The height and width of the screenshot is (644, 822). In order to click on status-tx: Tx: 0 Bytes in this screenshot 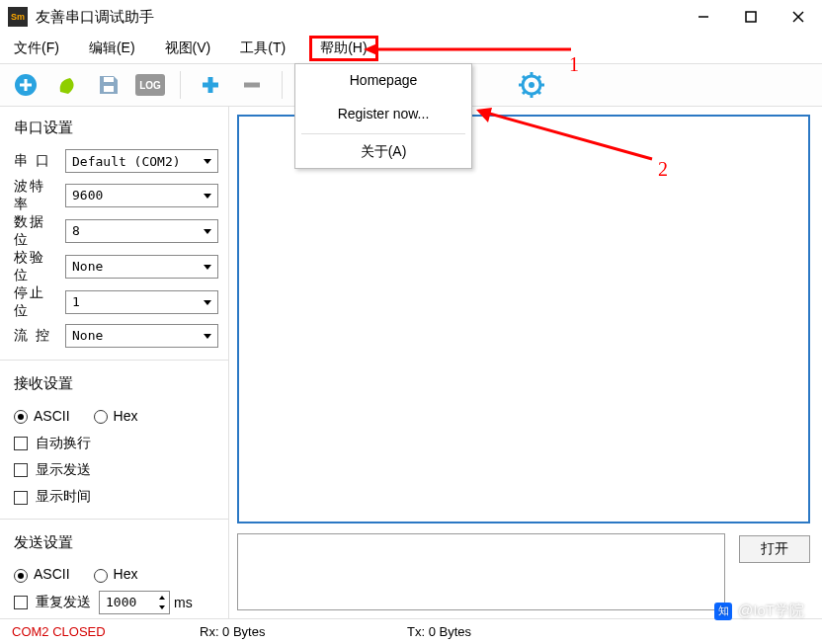, I will do `click(439, 632)`.